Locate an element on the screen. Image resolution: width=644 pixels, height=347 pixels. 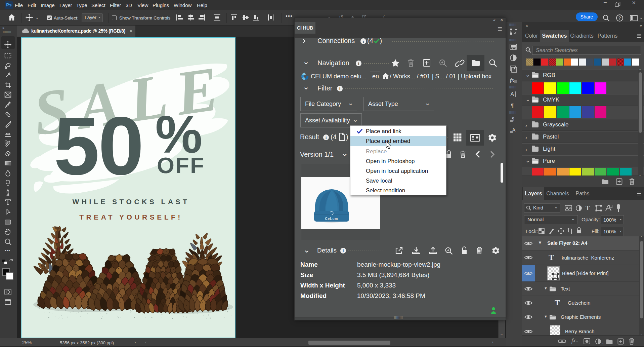
svg-text: CeLum is located at coordinates (332, 219).